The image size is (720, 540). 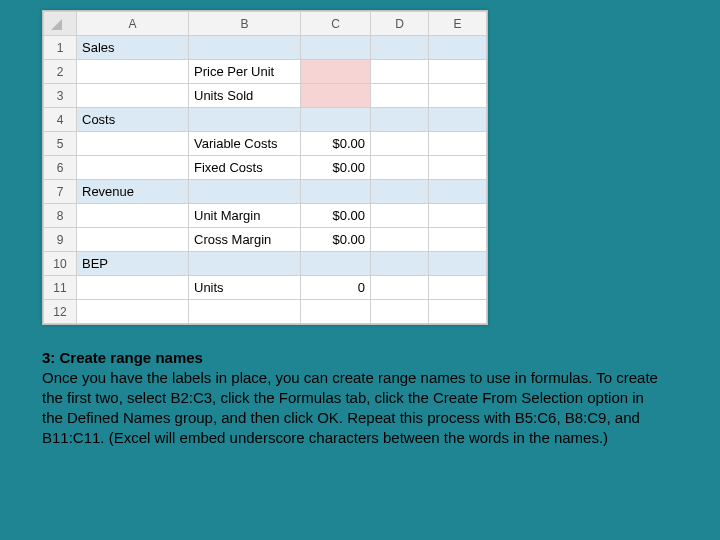 I want to click on cell-E5, so click(x=458, y=144).